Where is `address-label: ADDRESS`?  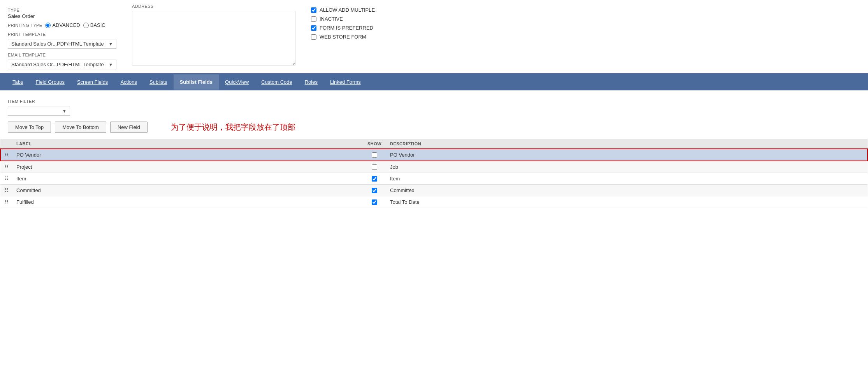
address-label: ADDRESS is located at coordinates (214, 6).